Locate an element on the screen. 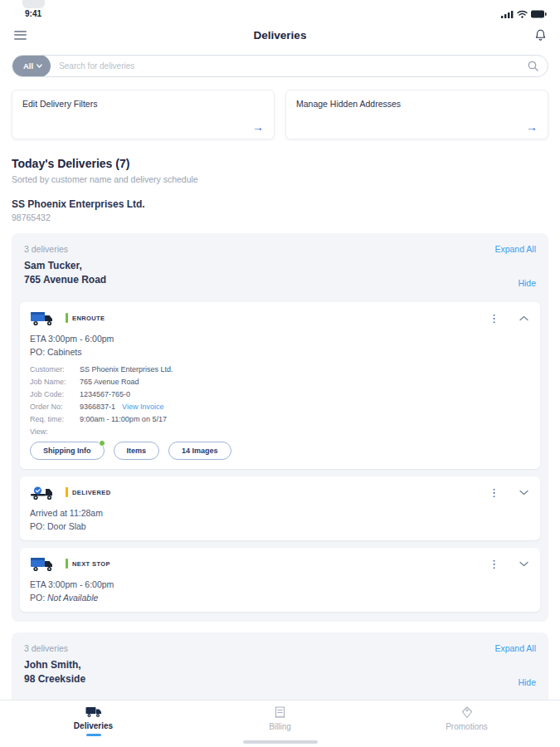 This screenshot has height=747, width=560. shipping-info-button: Shipping Info is located at coordinates (67, 451).